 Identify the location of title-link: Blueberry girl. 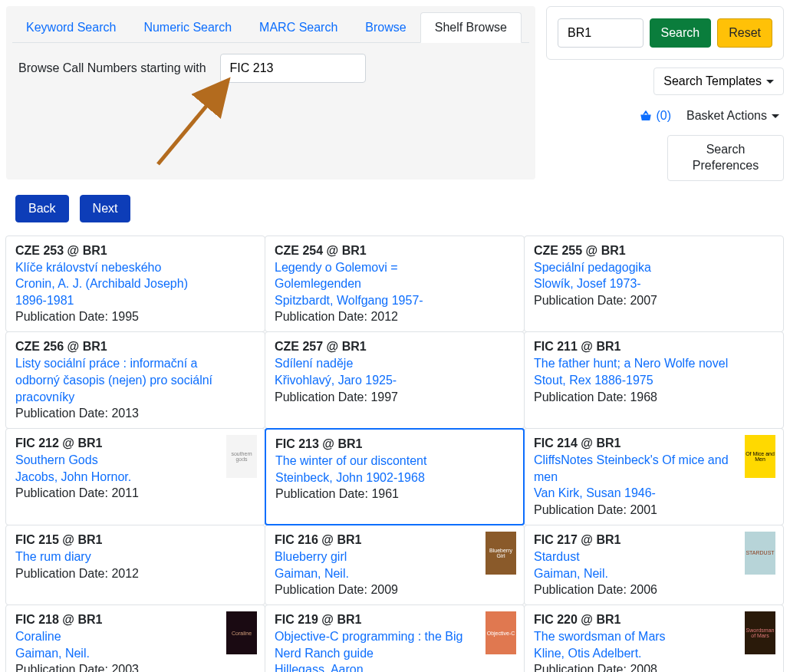
(376, 557).